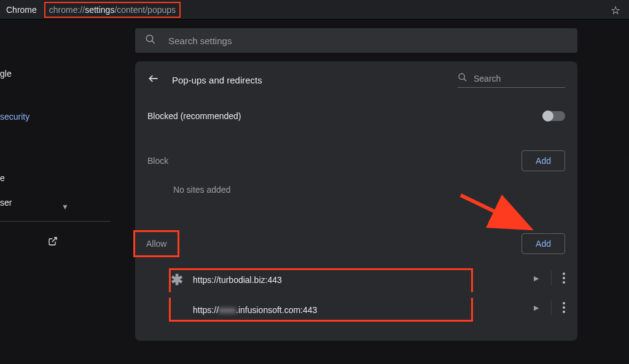 This screenshot has height=364, width=629. Describe the element at coordinates (55, 178) in the screenshot. I see `sidebar-item-search-engine: e` at that location.